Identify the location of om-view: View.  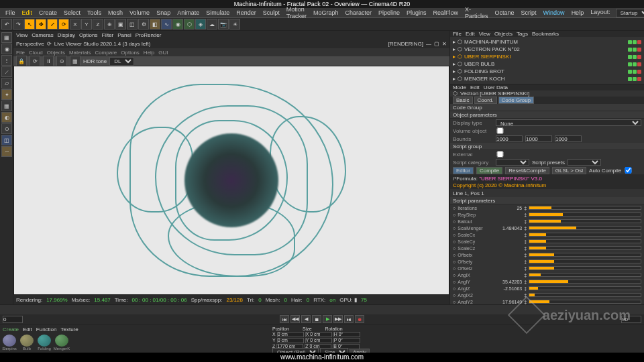
(484, 34).